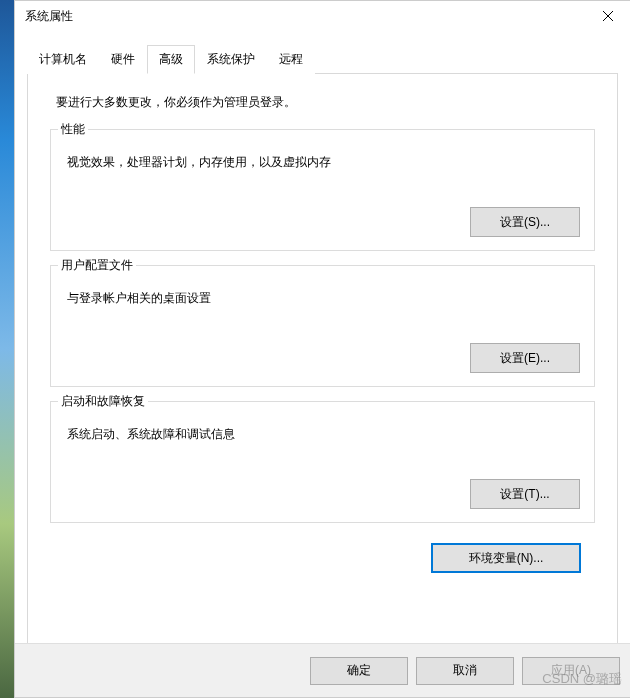 This screenshot has width=630, height=698. Describe the element at coordinates (324, 298) in the screenshot. I see `user-profiles-desc: 与登录帐户相关的桌面设置` at that location.